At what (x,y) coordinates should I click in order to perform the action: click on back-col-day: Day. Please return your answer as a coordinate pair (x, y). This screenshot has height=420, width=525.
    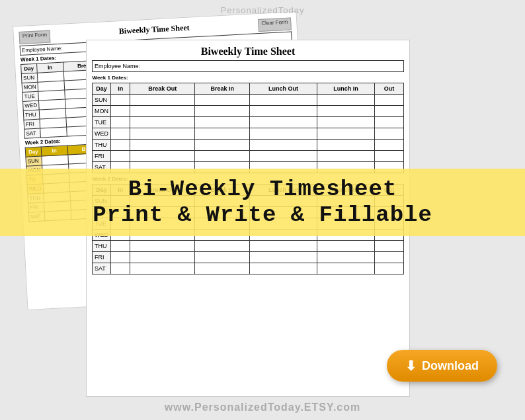
    Looking at the image, I should click on (29, 69).